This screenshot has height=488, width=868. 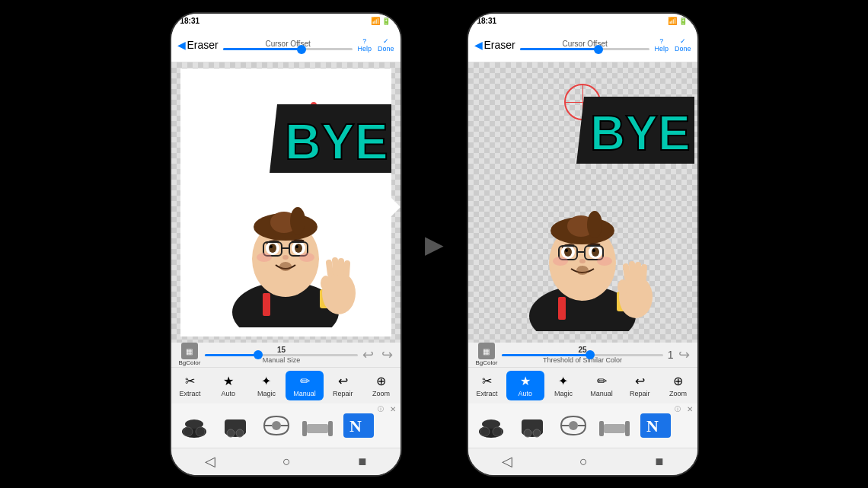 I want to click on size-row-right: ▦ BgColor 25 Threshold of Similar Color …, so click(x=583, y=355).